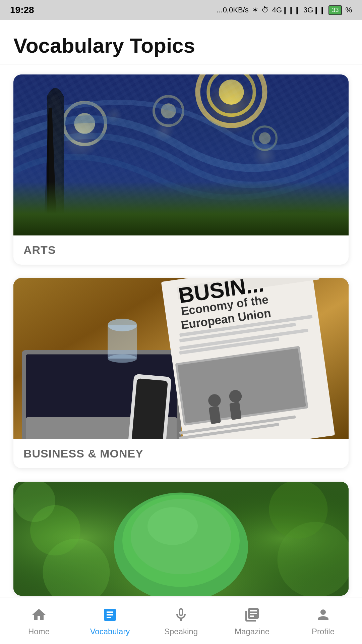 The image size is (362, 644). Describe the element at coordinates (323, 621) in the screenshot. I see `nav-item-profile: Profile` at that location.